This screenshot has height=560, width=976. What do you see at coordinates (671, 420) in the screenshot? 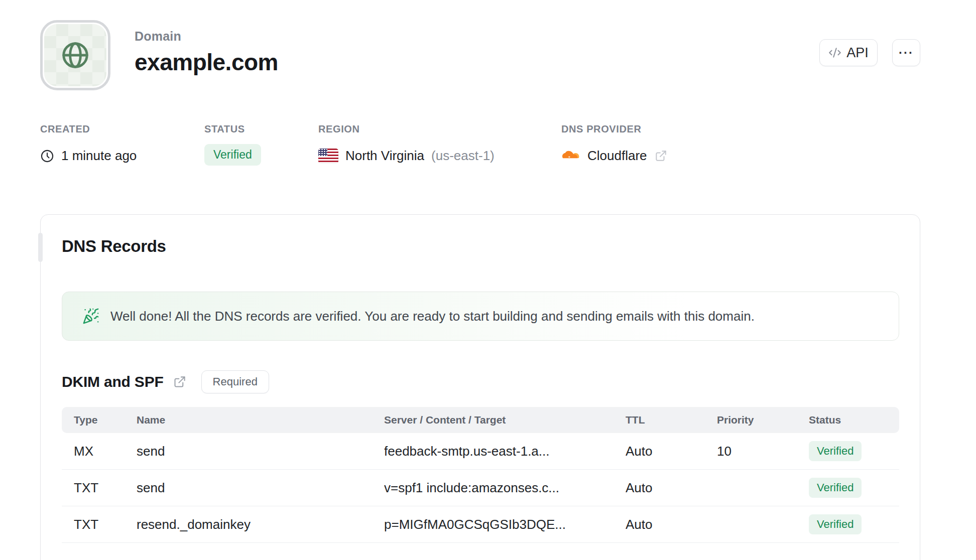
I see `column-header-ttl: TTL` at bounding box center [671, 420].